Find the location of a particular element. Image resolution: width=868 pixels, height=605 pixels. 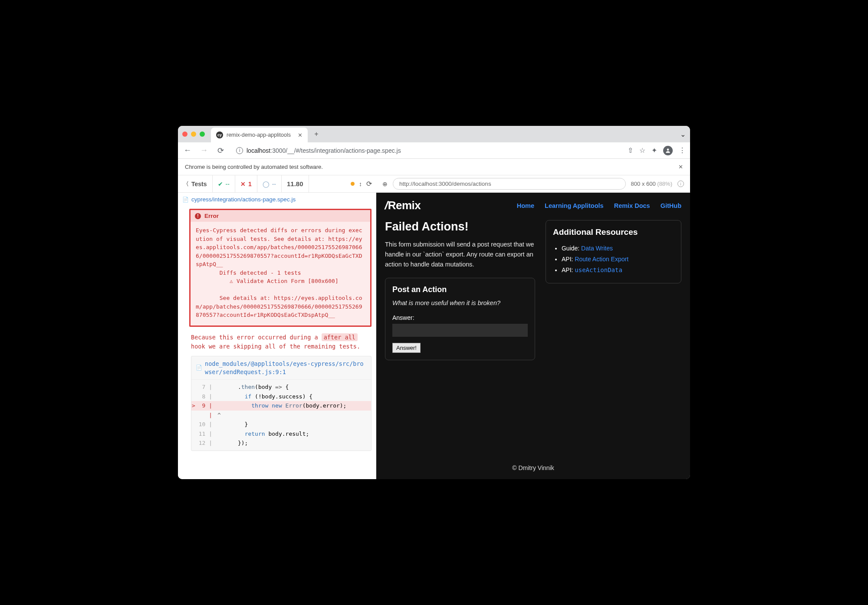

forward-button: → is located at coordinates (204, 150).